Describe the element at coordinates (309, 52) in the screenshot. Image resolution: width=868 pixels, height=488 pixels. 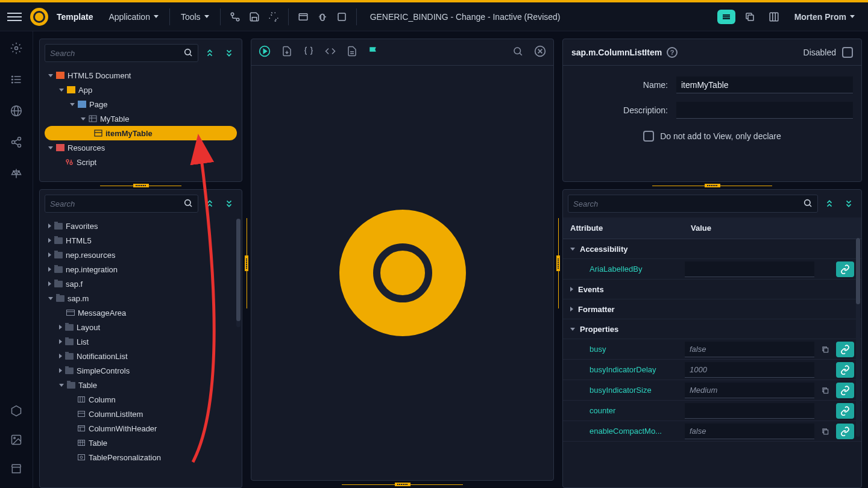
I see `braces-icon` at that location.